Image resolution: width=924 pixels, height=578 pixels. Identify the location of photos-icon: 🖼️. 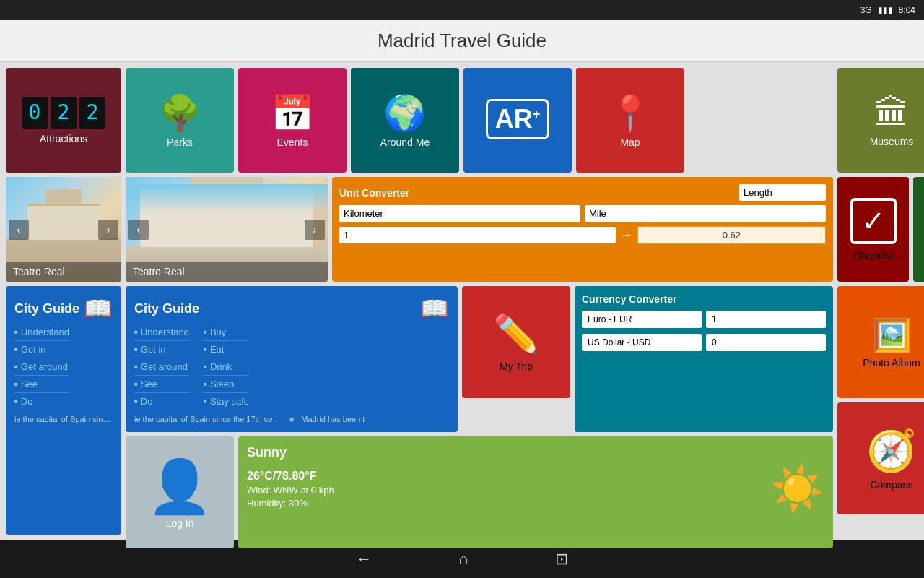
(892, 335).